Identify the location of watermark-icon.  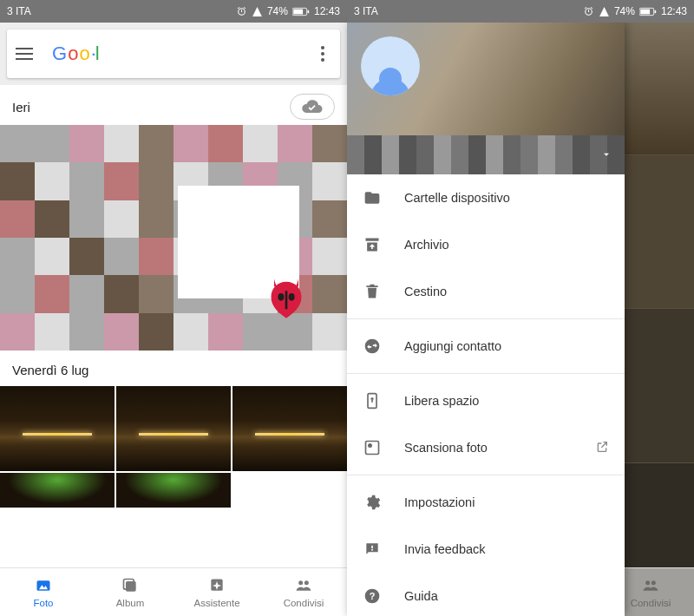
(286, 298).